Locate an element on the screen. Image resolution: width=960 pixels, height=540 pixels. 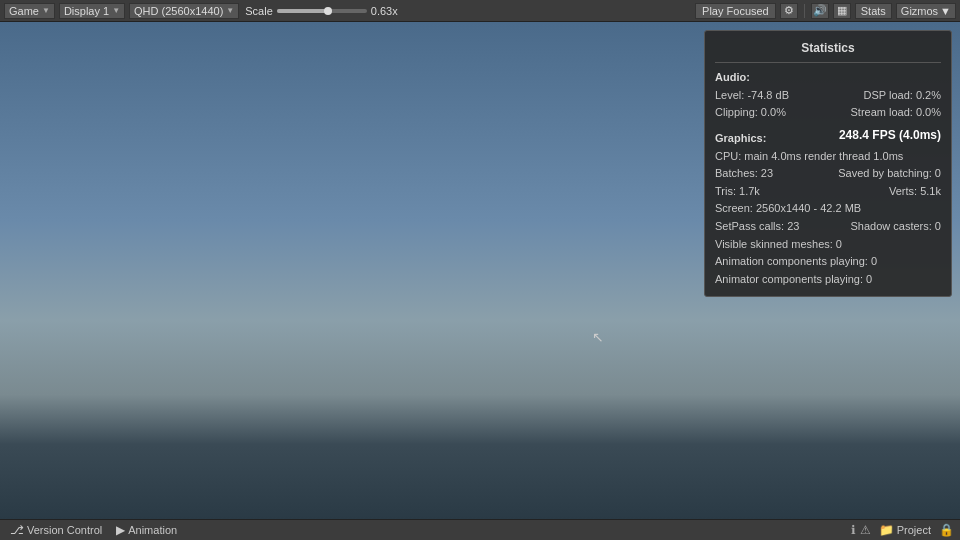
play-focused-button: Play Focused is located at coordinates (736, 11).